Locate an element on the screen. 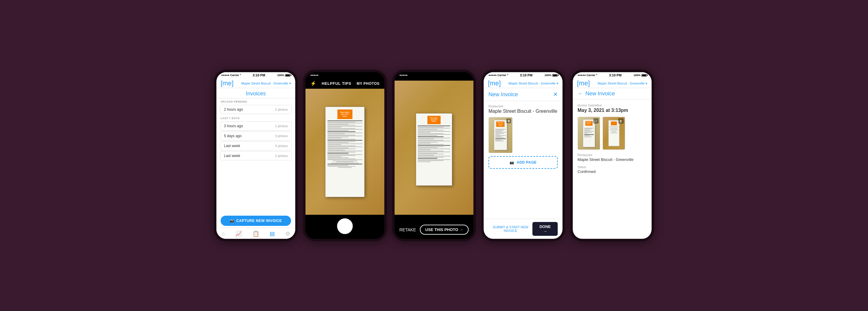  time-1: 3:10 PM is located at coordinates (259, 75).